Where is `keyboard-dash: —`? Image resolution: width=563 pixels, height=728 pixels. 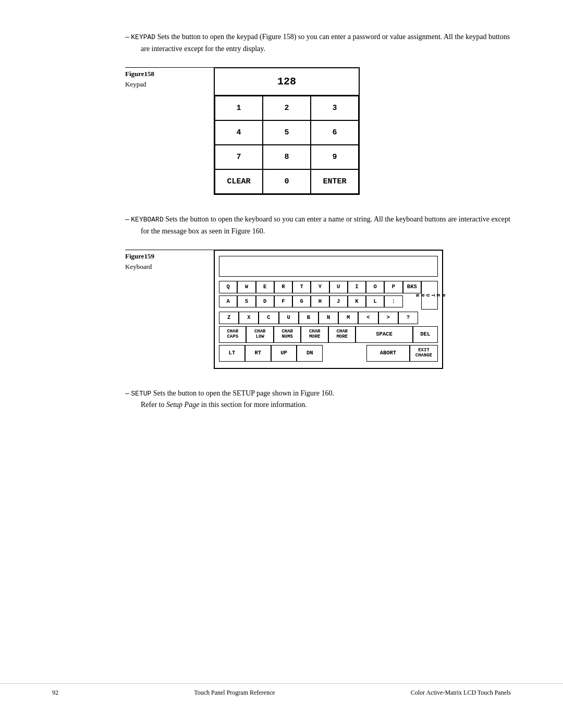 keyboard-dash: — is located at coordinates (127, 220).